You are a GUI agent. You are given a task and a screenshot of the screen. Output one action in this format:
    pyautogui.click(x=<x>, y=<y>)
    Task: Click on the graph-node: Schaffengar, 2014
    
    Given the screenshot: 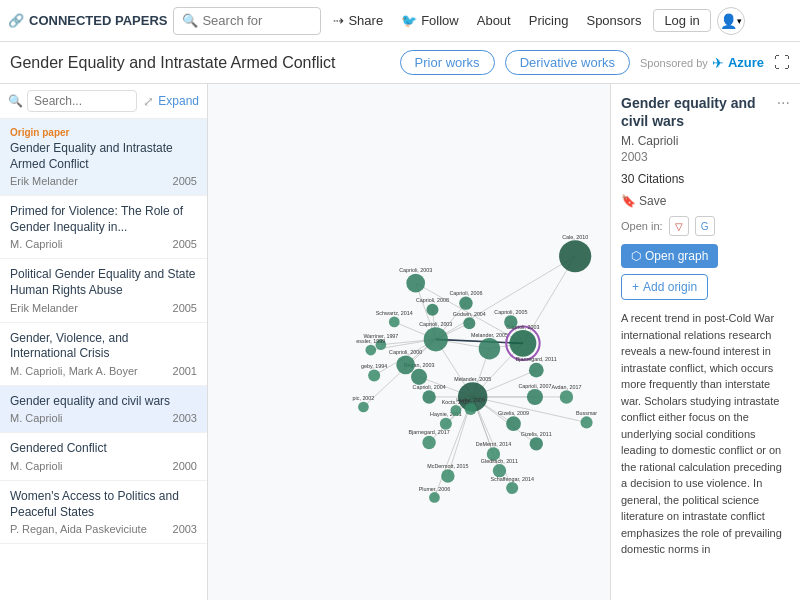 What is the action you would take?
    pyautogui.click(x=512, y=485)
    